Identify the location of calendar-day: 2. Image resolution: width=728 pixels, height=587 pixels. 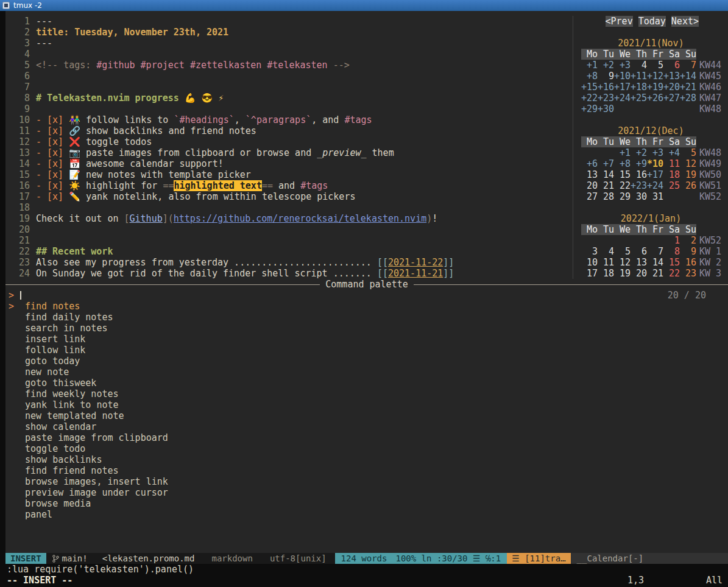
(688, 241).